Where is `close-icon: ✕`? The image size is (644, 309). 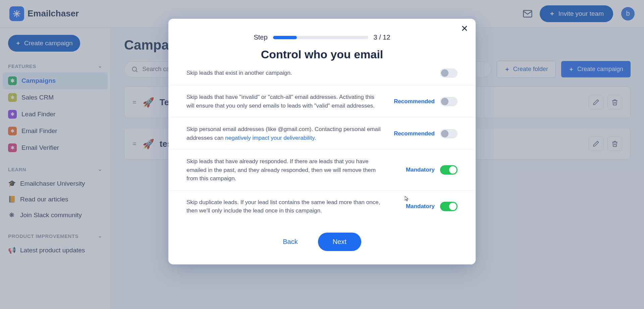
close-icon: ✕ is located at coordinates (465, 28).